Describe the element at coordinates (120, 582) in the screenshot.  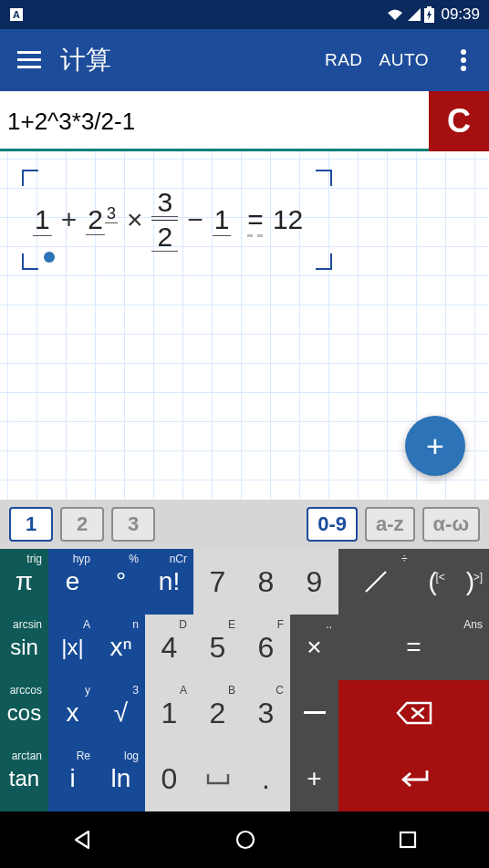
I see `key-degree: %°` at that location.